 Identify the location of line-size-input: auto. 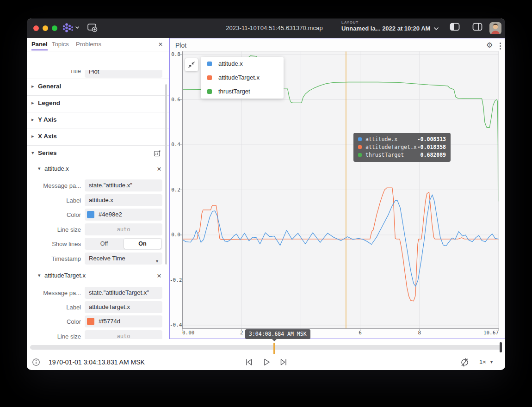
(124, 229).